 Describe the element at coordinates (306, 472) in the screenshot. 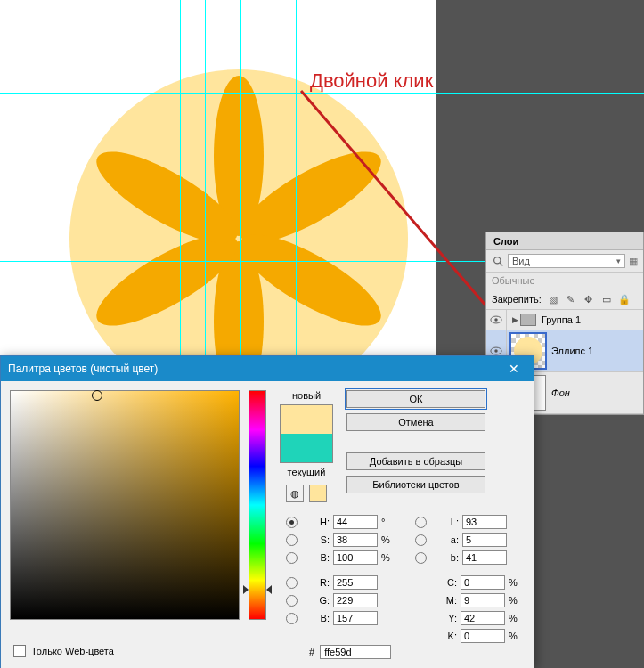

I see `swatch-current-label: текущий` at that location.